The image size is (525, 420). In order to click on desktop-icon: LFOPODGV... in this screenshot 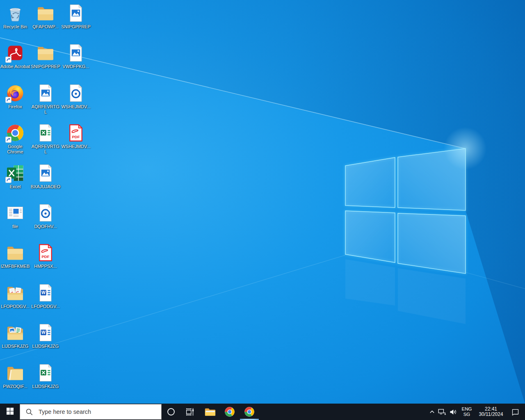, I will do `click(15, 296)`.